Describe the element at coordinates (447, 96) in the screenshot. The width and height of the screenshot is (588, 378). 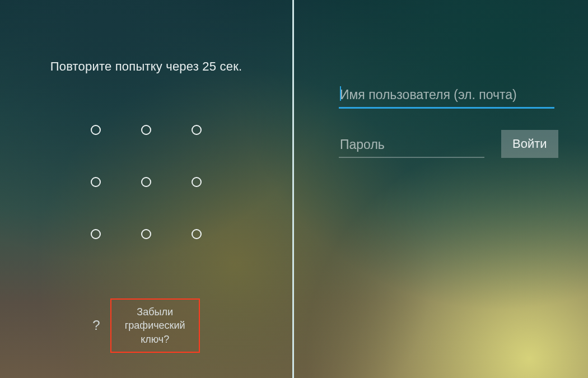
I see `username-field-wrap` at that location.